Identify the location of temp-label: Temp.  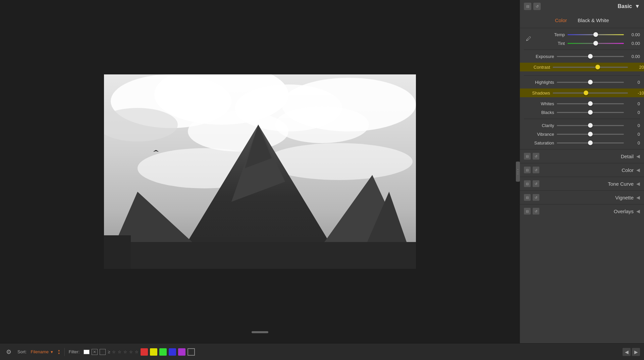
(550, 35).